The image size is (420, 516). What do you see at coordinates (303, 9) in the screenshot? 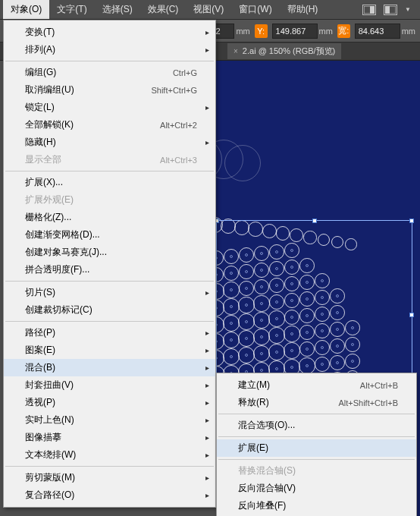
I see `menu-help: 帮助(H)` at bounding box center [303, 9].